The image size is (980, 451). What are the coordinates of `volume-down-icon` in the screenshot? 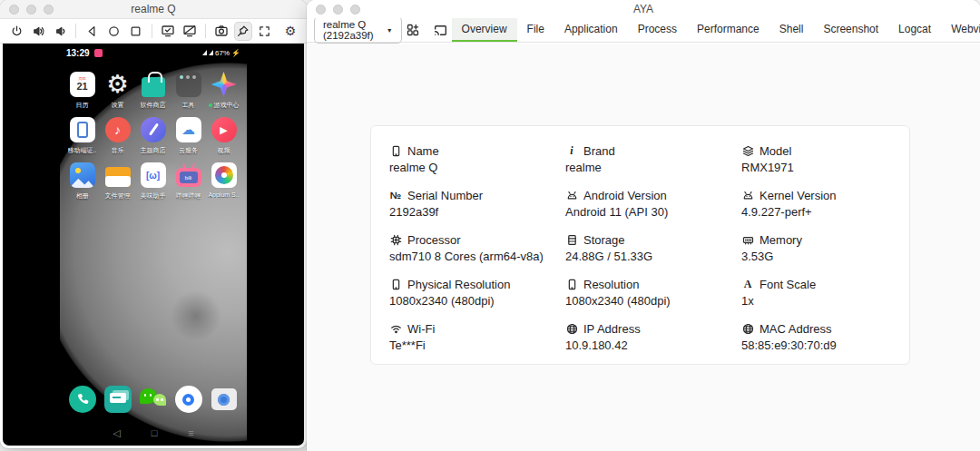 It's located at (60, 31).